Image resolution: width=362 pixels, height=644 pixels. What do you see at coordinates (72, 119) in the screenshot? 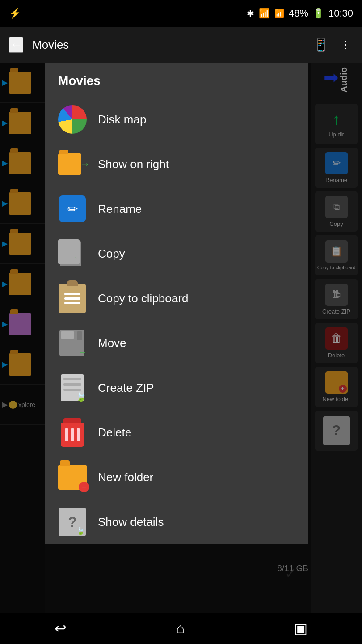
I see `disk-map-icon` at bounding box center [72, 119].